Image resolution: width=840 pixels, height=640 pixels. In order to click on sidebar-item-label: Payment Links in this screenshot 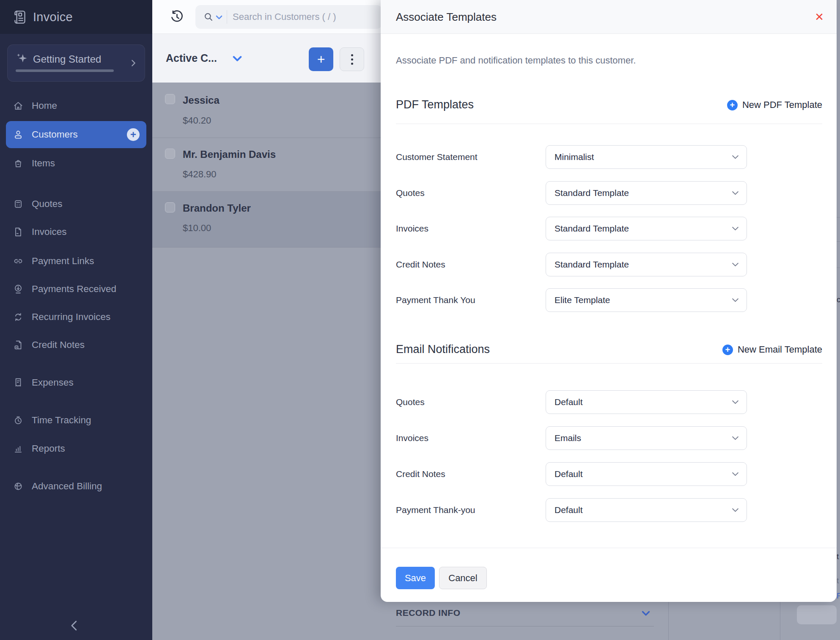, I will do `click(63, 261)`.